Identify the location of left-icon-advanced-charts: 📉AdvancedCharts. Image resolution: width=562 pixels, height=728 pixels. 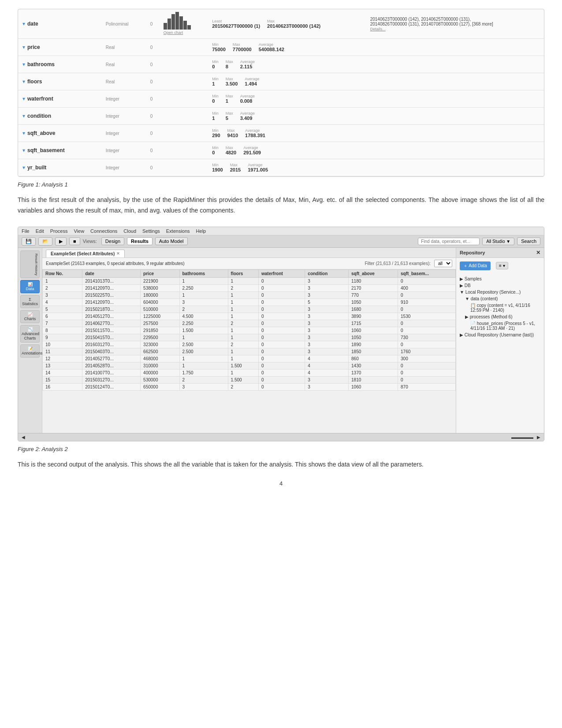
(30, 334).